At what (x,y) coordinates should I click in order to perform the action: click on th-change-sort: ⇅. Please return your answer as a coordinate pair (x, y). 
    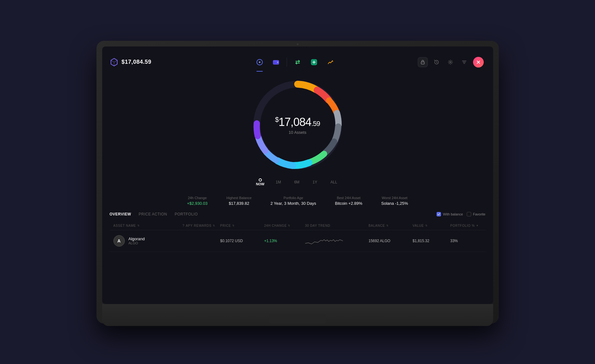
    Looking at the image, I should click on (289, 225).